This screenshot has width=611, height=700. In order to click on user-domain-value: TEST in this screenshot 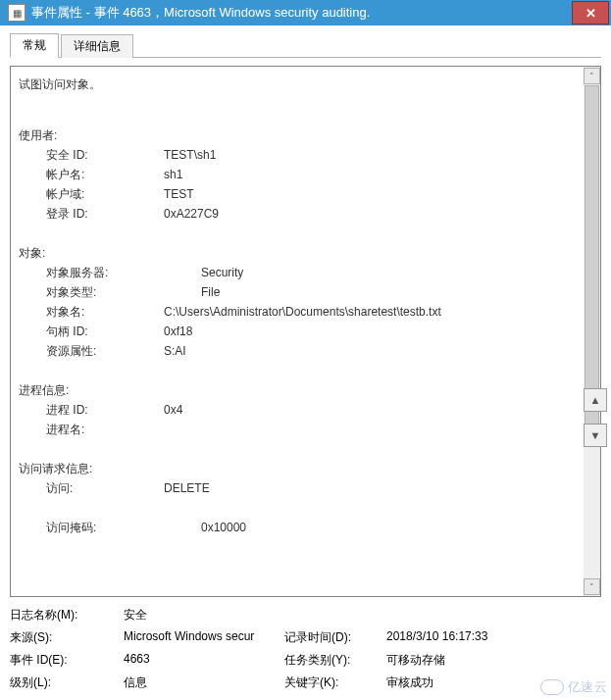, I will do `click(370, 194)`.